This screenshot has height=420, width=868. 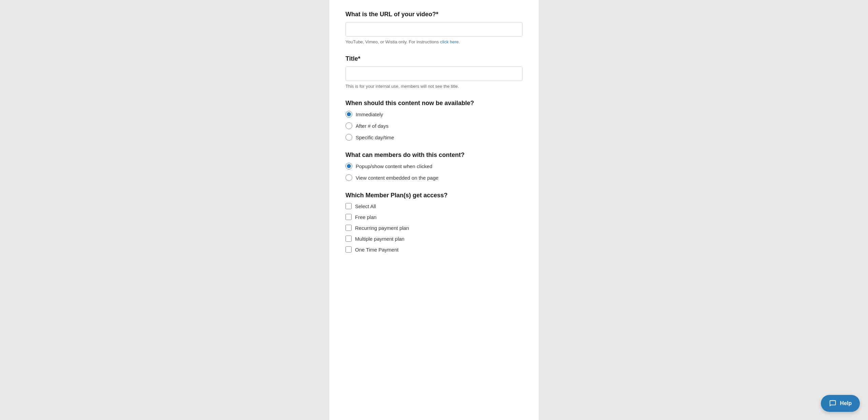 What do you see at coordinates (434, 42) in the screenshot?
I see `video-url-helper: YouTube, Vimeo, or Wistia only. For inst…` at bounding box center [434, 42].